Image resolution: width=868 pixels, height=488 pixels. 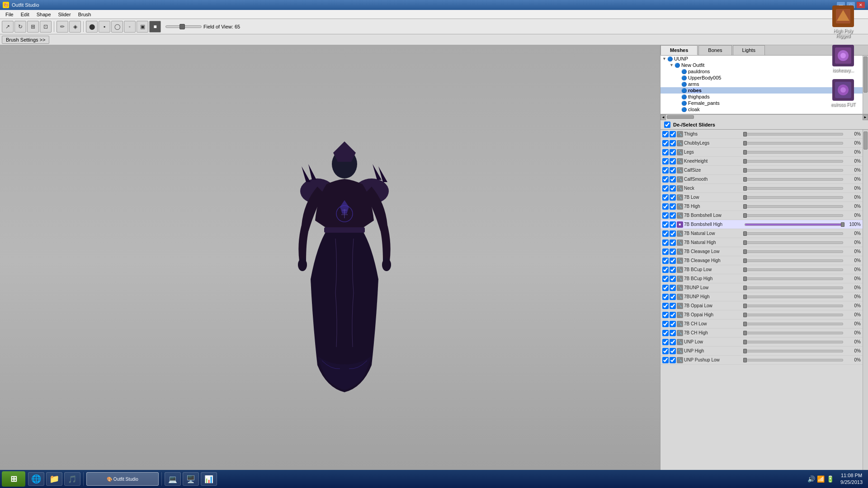 What do you see at coordinates (14, 479) in the screenshot?
I see `start-button: ⊞` at bounding box center [14, 479].